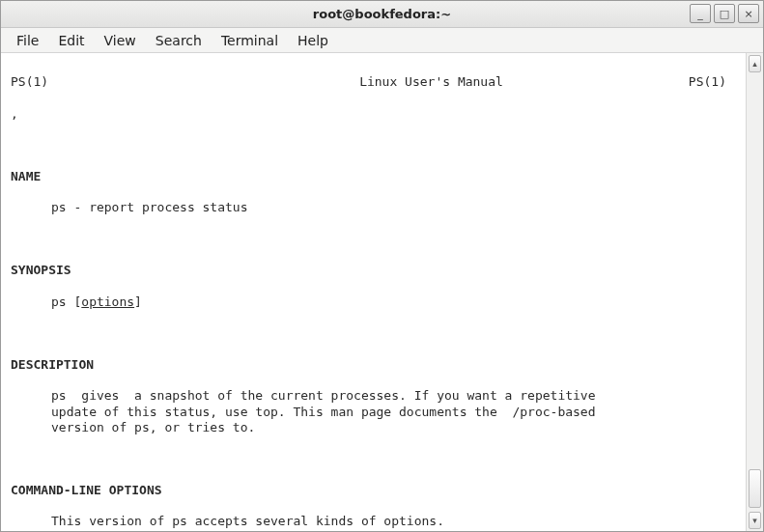  Describe the element at coordinates (373, 82) in the screenshot. I see `man-header-row: PS(1)Linux User's ManualPS(1)` at that location.